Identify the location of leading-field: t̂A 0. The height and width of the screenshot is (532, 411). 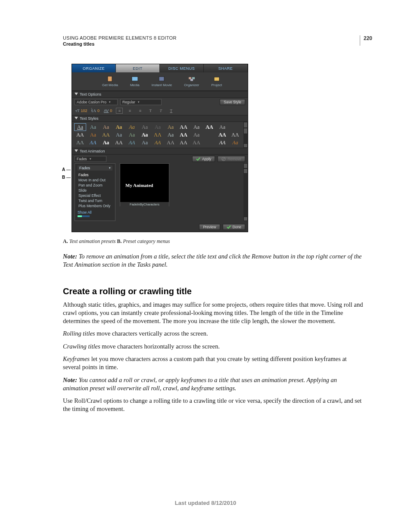
(96, 111).